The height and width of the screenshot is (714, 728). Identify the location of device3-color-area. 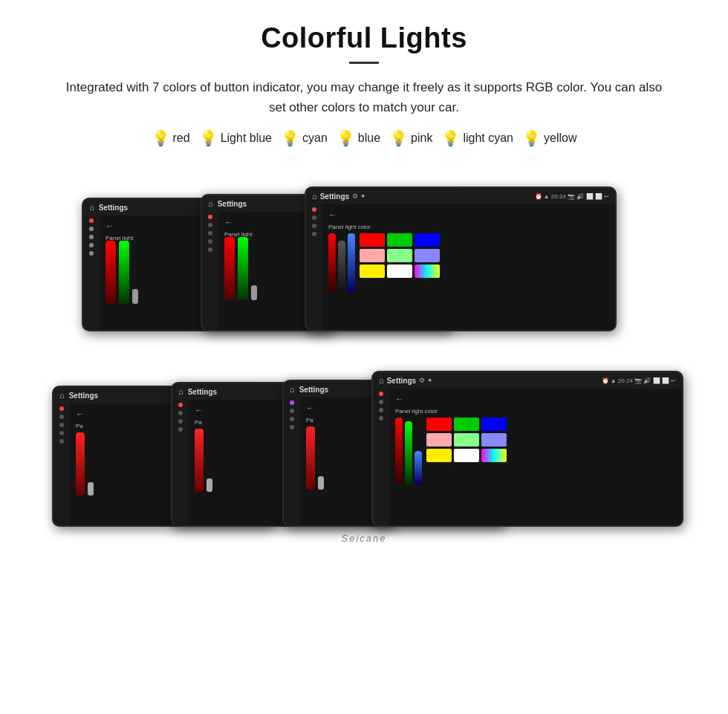
(469, 263).